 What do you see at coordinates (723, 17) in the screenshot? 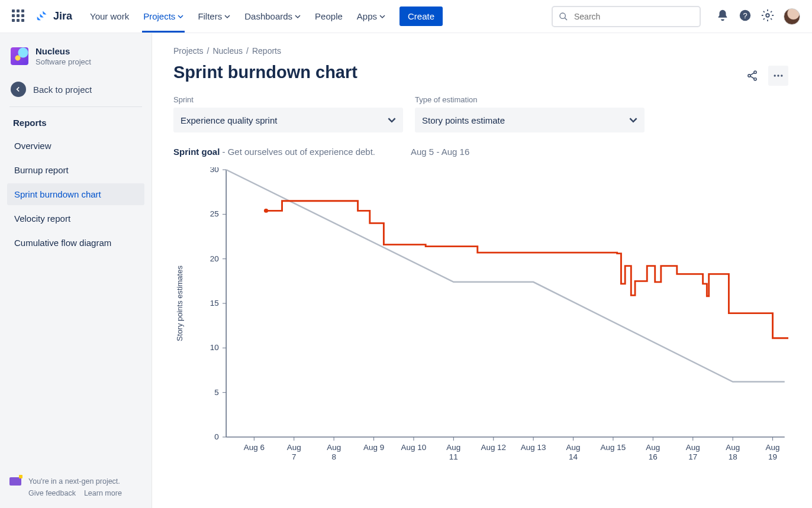
I see `notifications-icon` at bounding box center [723, 17].